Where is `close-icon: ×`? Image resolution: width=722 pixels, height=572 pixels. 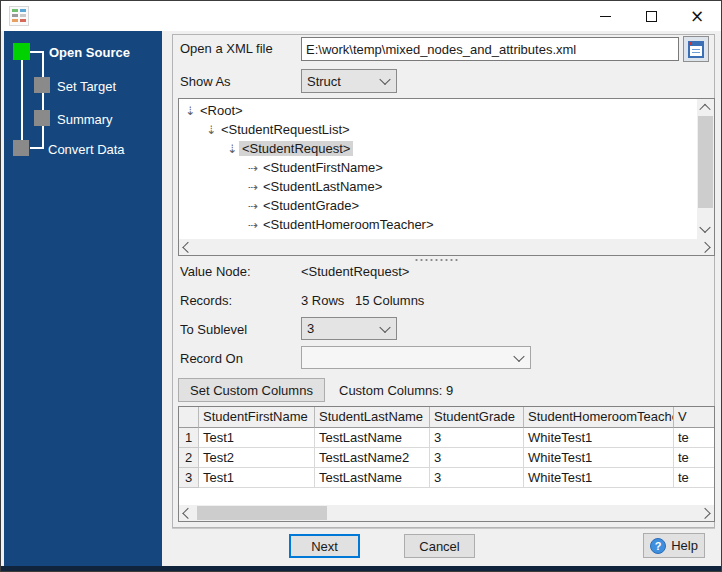
close-icon: × is located at coordinates (697, 16).